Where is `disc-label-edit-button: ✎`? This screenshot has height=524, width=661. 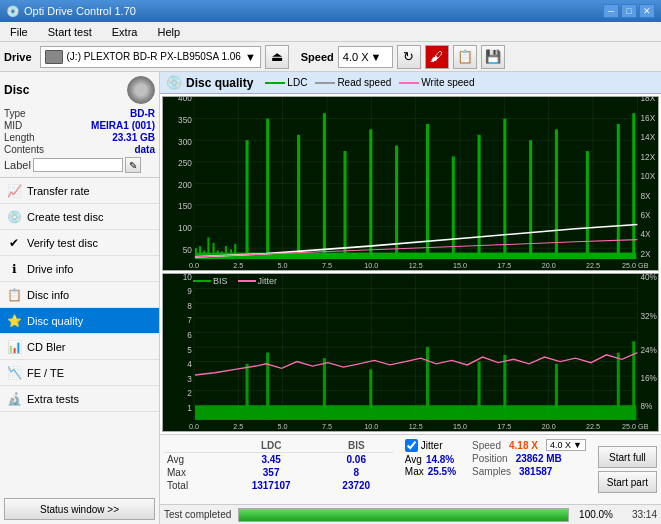
disc-label-edit-button: ✎ is located at coordinates (133, 165).